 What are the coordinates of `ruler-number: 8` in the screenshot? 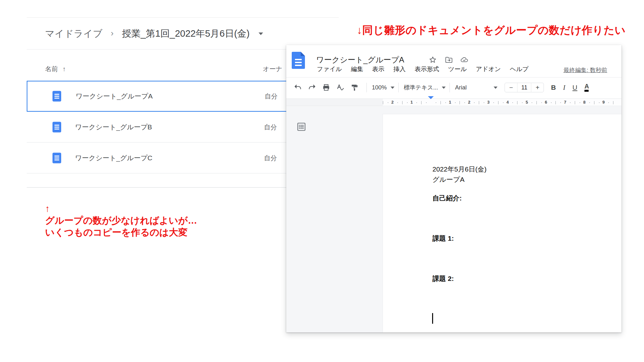 It's located at (584, 102).